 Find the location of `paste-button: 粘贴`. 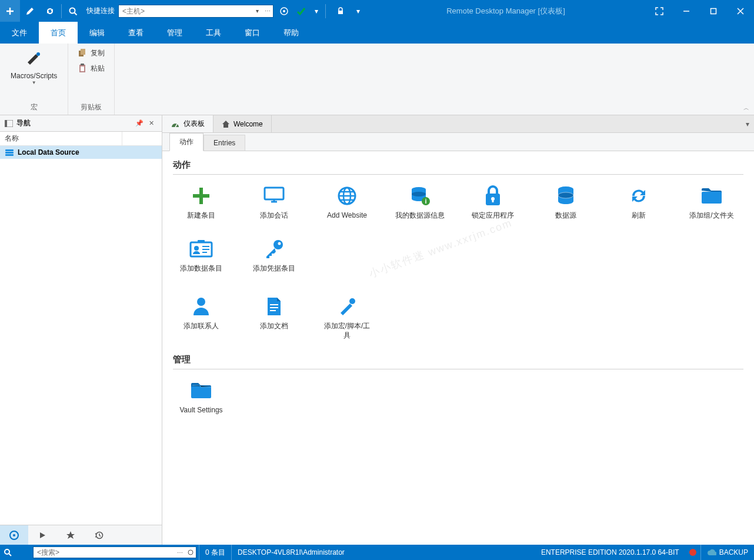

paste-button: 粘贴 is located at coordinates (91, 68).